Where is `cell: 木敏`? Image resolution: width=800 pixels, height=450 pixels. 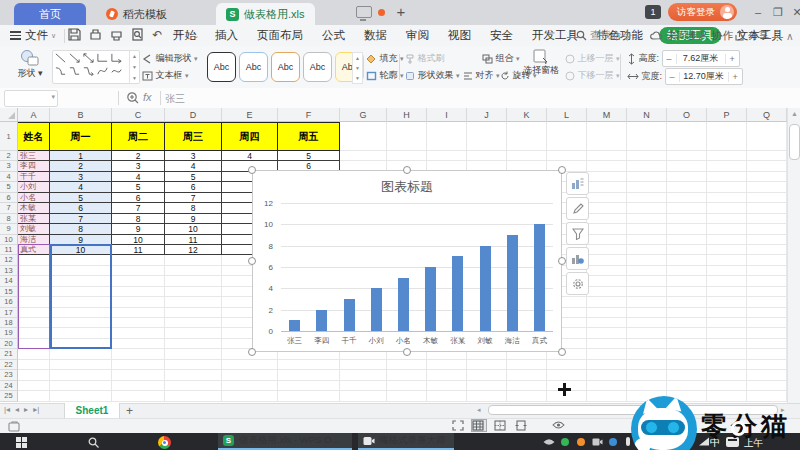
cell: 木敏 is located at coordinates (34, 208).